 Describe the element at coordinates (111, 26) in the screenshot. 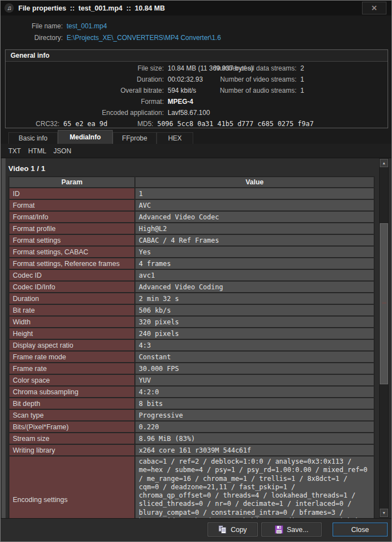

I see `file-name-row: File name: test_001.mp4` at that location.